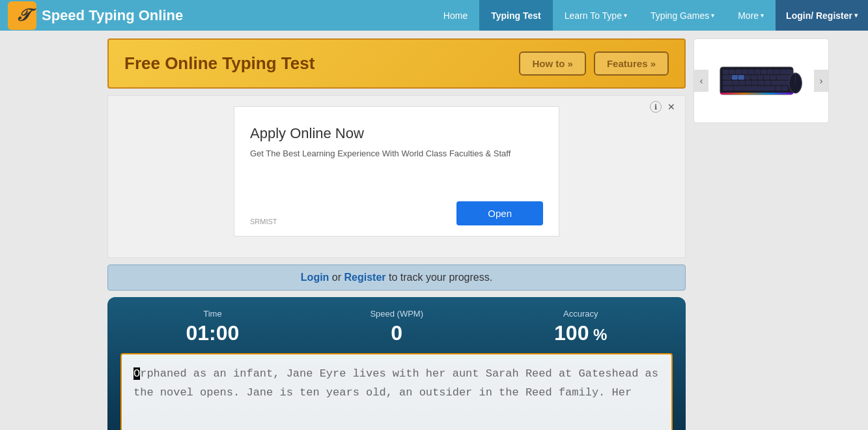 This screenshot has height=430, width=868. What do you see at coordinates (821, 81) in the screenshot?
I see `carousel-next-button: ›` at bounding box center [821, 81].